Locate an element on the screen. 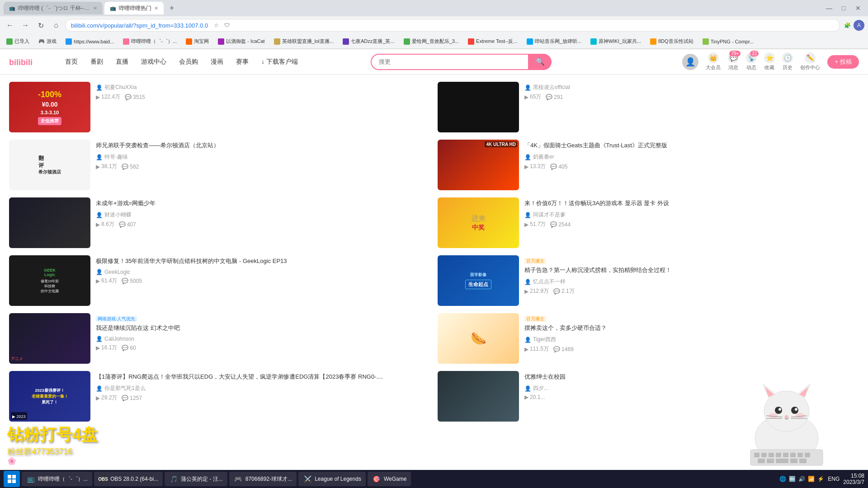 This screenshot has height=488, width=868. profile-icon: A is located at coordinates (859, 25).